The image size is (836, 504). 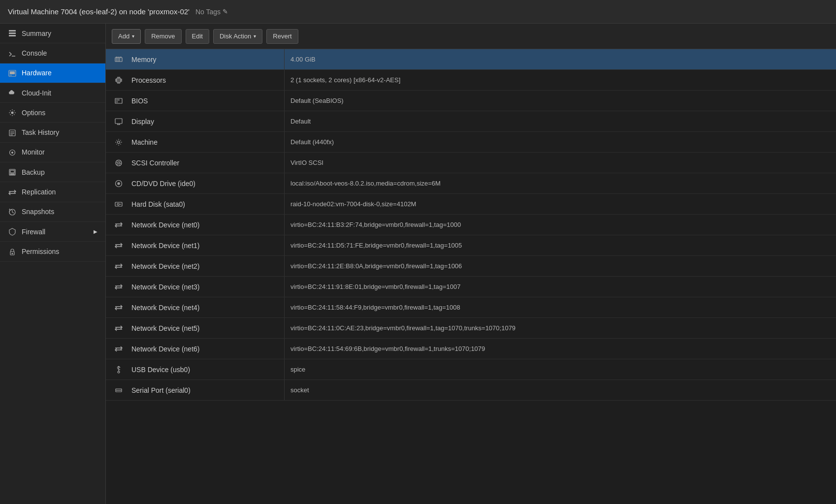 I want to click on hw-row-value-net2: virtio=BC:24:11:2E:B8:0A,bridge=vmbr0,fi…, so click(x=560, y=266).